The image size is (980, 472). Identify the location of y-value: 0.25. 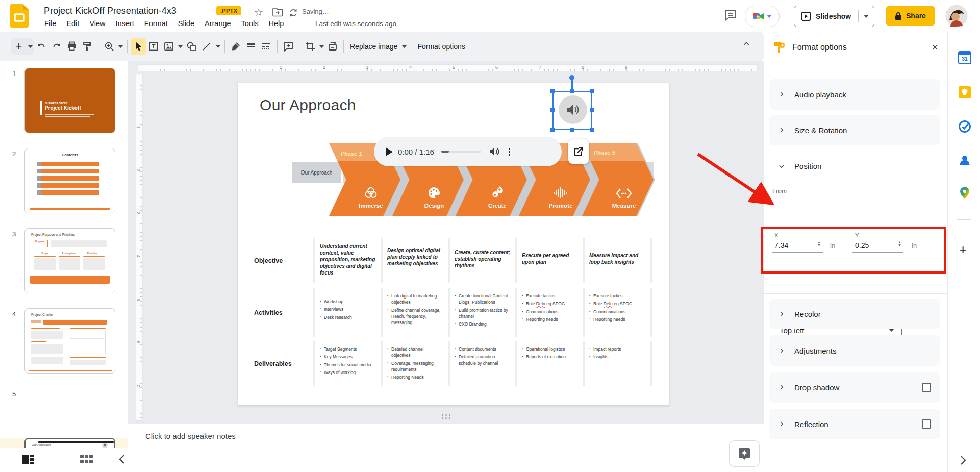
(862, 245).